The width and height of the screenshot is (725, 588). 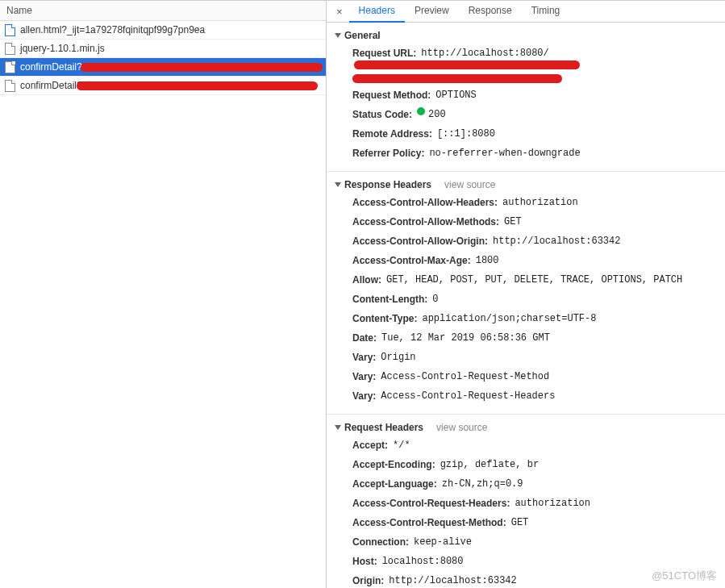 What do you see at coordinates (392, 134) in the screenshot?
I see `label: Remote Address:` at bounding box center [392, 134].